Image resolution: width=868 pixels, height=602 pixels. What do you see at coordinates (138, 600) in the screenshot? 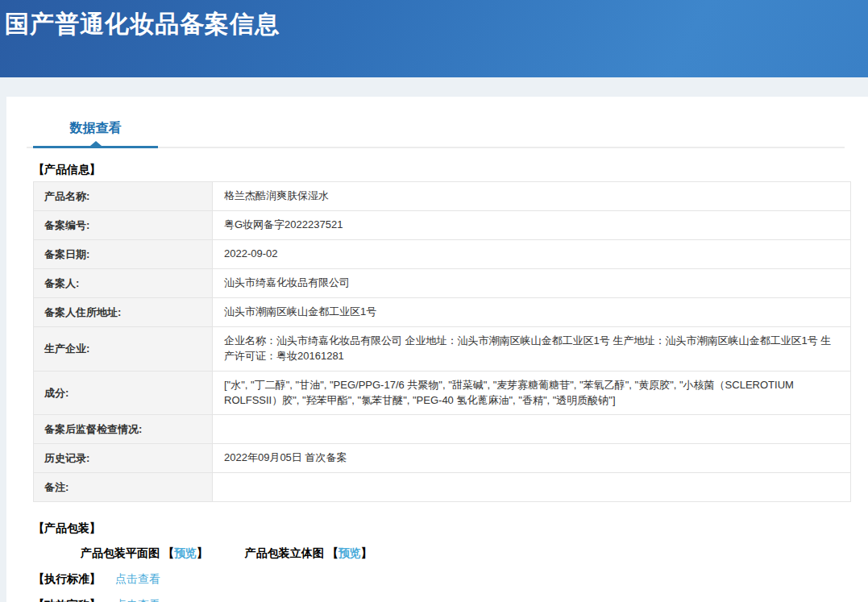
I see `efficacy-claim-view-link: 点击查看` at bounding box center [138, 600].